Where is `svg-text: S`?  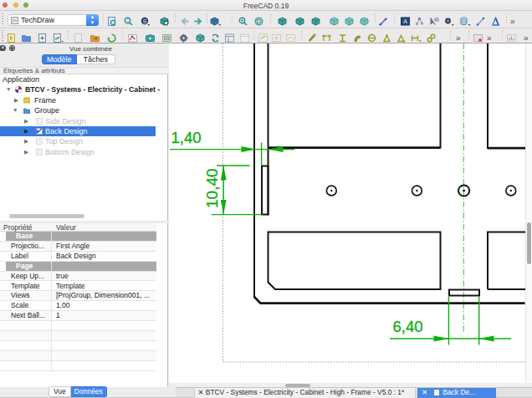
svg-text: S is located at coordinates (146, 22).